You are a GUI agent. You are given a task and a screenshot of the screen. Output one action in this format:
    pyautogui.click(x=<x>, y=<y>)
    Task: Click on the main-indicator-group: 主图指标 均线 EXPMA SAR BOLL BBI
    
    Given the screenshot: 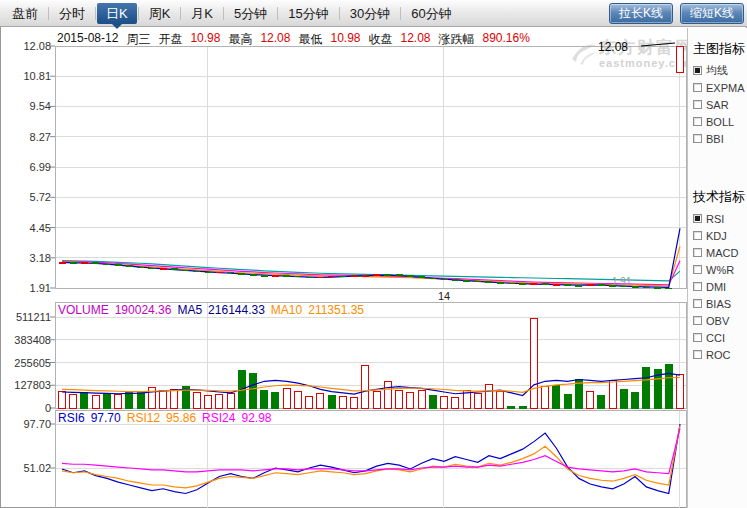 What is the action you would take?
    pyautogui.click(x=720, y=94)
    